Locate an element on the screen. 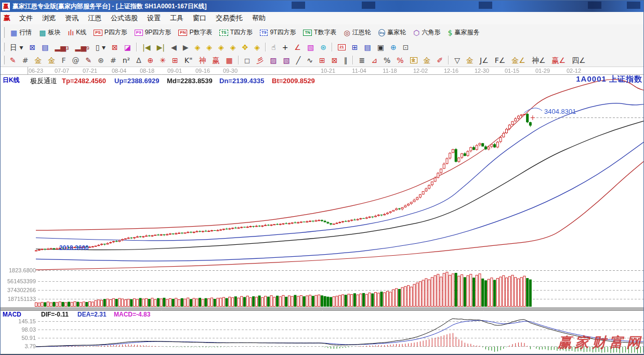 The image size is (644, 355). angle-f-tool: F∠ is located at coordinates (500, 60).